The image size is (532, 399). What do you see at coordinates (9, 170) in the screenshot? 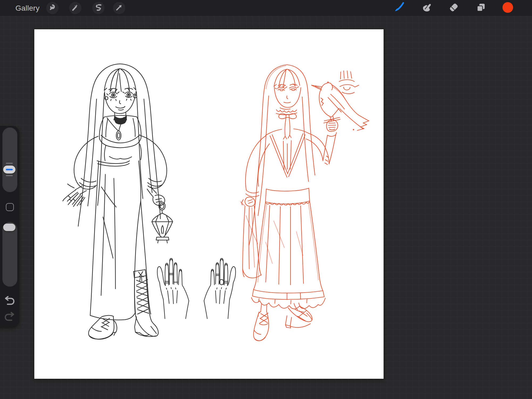
I see `brush-size-accent` at bounding box center [9, 170].